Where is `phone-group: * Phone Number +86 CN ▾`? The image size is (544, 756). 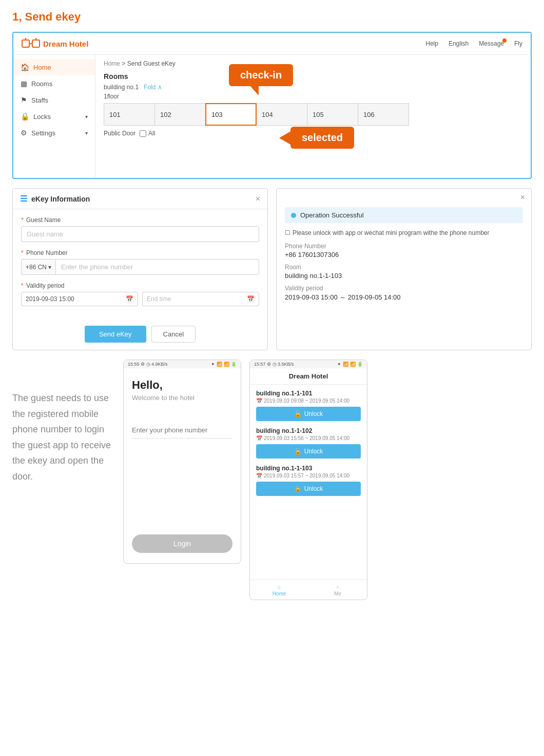 phone-group: * Phone Number +86 CN ▾ is located at coordinates (140, 262).